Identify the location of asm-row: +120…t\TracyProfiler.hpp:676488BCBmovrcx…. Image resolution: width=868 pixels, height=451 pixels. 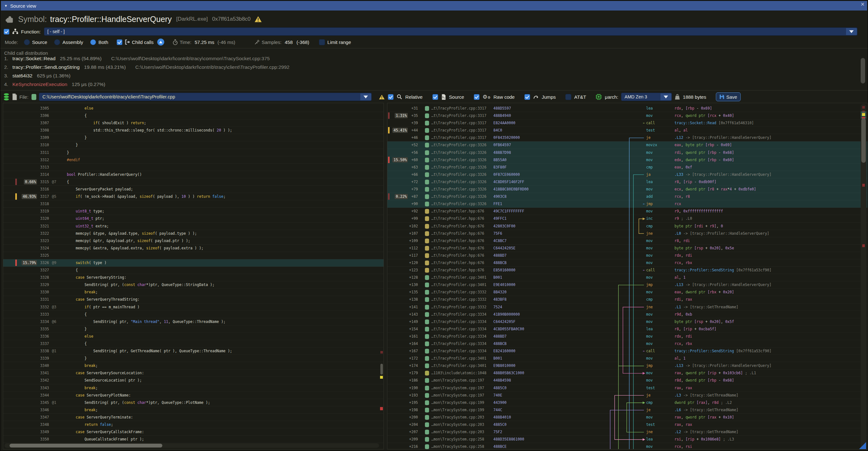
(627, 263).